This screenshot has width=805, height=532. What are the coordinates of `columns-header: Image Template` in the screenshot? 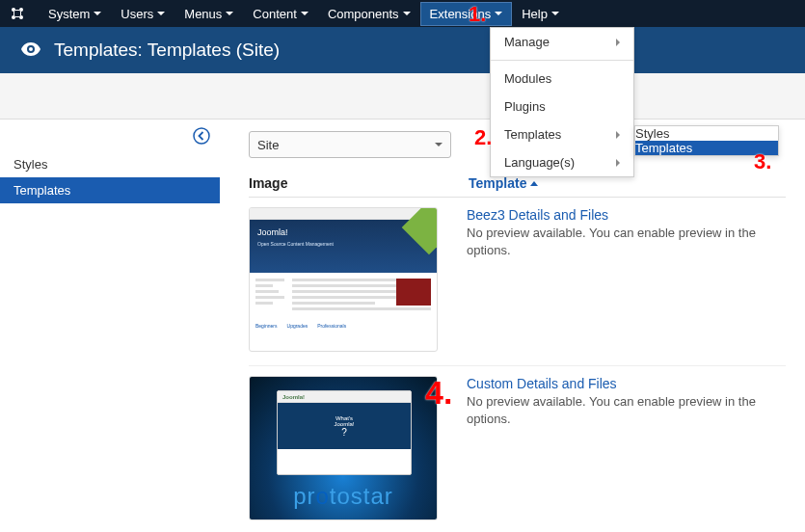 It's located at (517, 187).